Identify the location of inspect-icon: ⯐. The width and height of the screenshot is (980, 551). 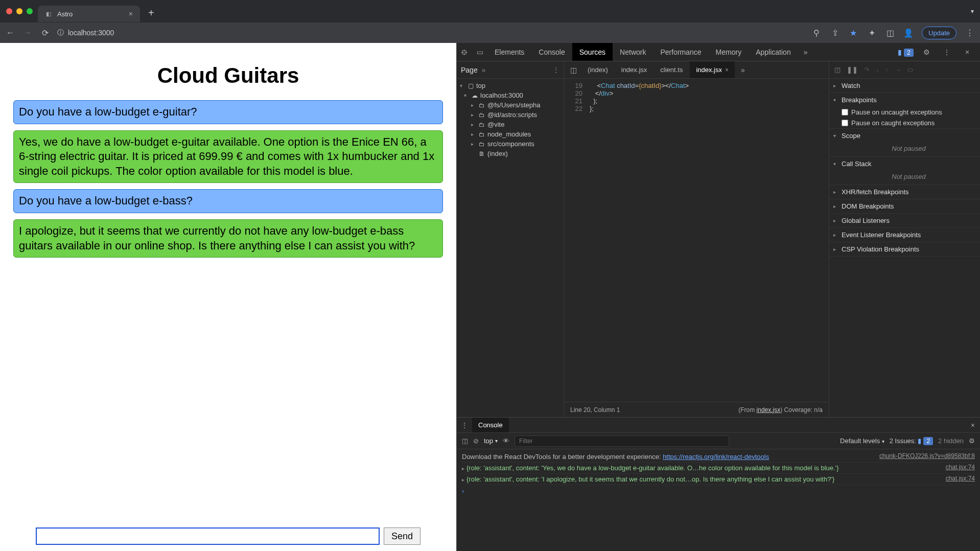
(464, 52).